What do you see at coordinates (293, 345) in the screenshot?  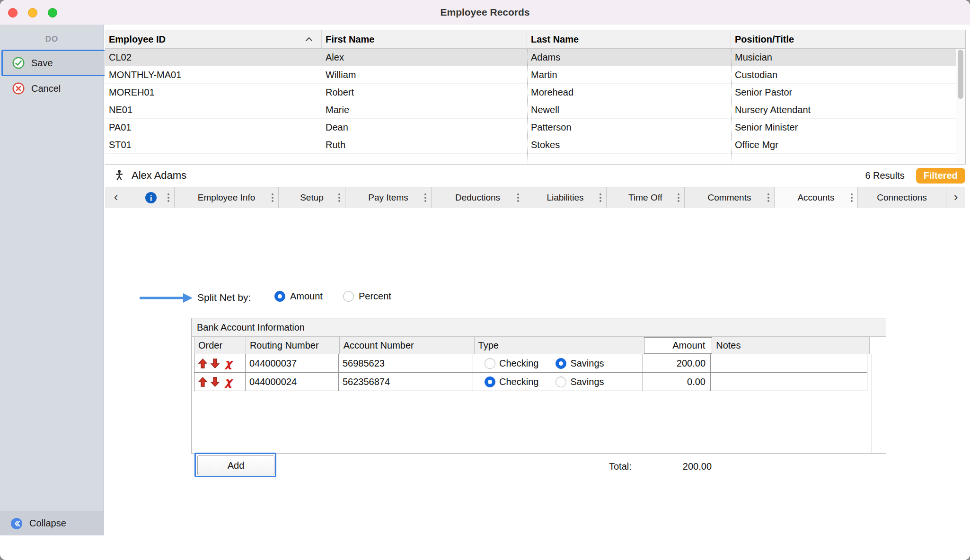 I see `column-header-routing: Routing Number` at bounding box center [293, 345].